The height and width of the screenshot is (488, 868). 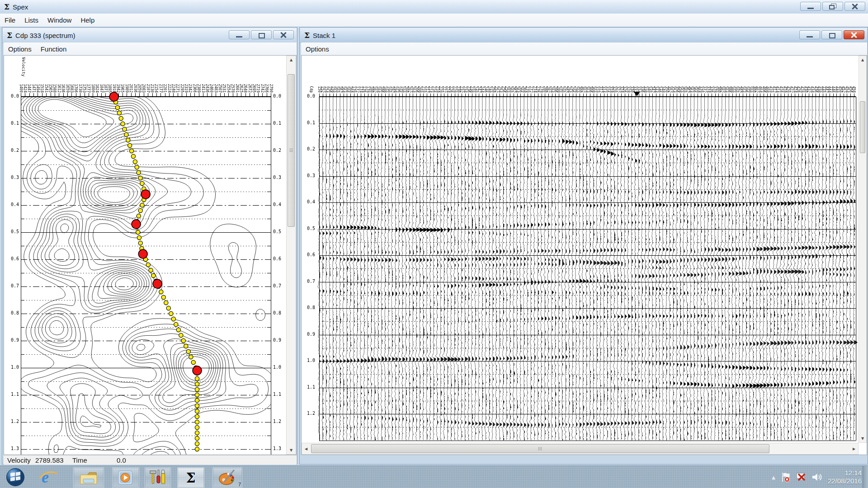 What do you see at coordinates (844, 477) in the screenshot?
I see `clock: 12:14 22/08/2016` at bounding box center [844, 477].